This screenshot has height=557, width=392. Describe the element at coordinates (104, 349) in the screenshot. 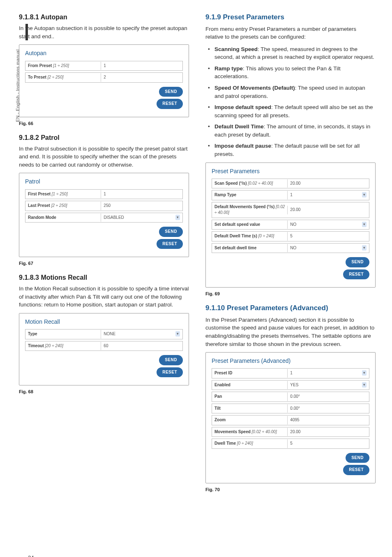

I see `fig-motion-recall: Motion Recall TypeNONE Timeout [20 ÷ 240…` at that location.